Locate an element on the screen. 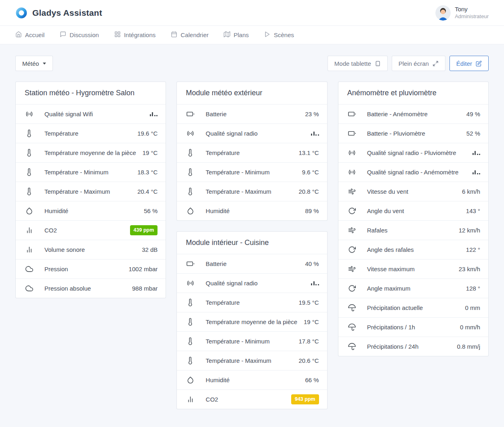 Image resolution: width=504 pixels, height=427 pixels. sensor-row: Humidité 56 % is located at coordinates (90, 211).